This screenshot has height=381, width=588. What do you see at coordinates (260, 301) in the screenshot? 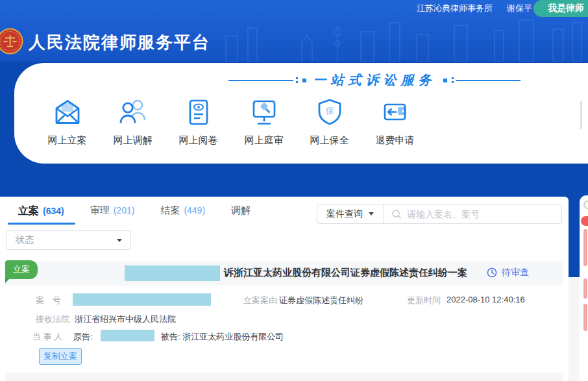
I see `cause-label: 立案案由` at bounding box center [260, 301].